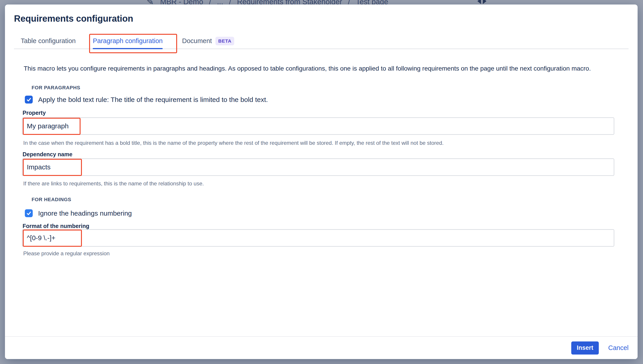 Image resolution: width=643 pixels, height=364 pixels. What do you see at coordinates (48, 41) in the screenshot?
I see `tab-table-configuration: Table configuration` at bounding box center [48, 41].